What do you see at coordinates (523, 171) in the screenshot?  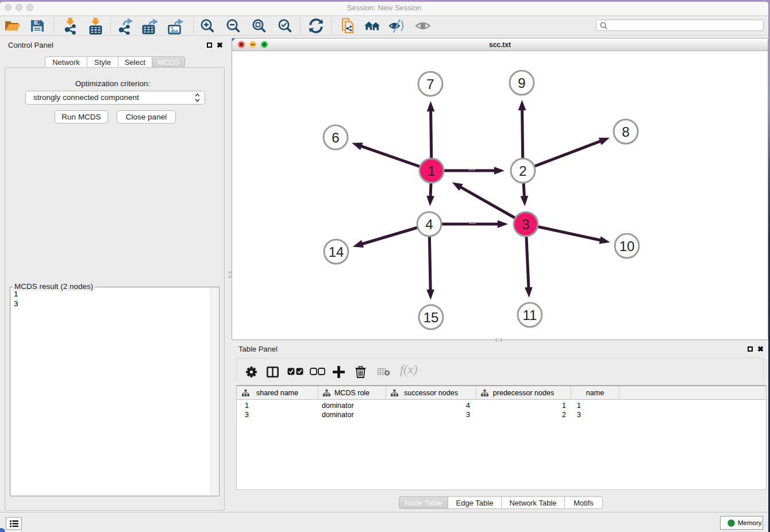 I see `svg-text: 2` at bounding box center [523, 171].